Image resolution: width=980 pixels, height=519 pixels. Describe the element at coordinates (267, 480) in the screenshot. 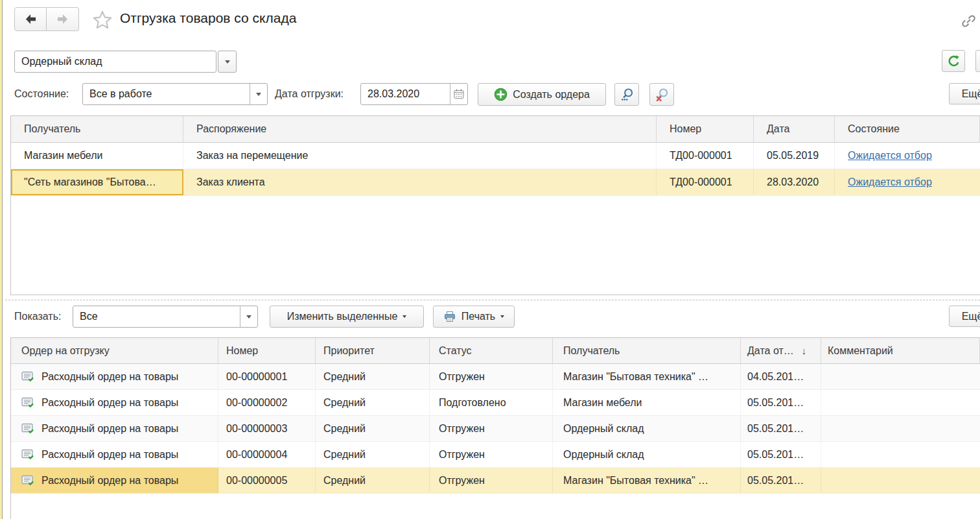

I see `cell-number: 00-00000005` at that location.